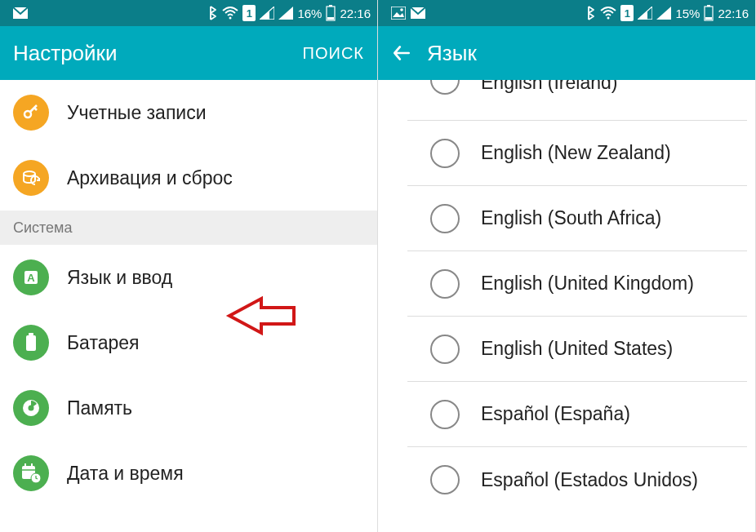  What do you see at coordinates (577, 153) in the screenshot?
I see `language-option: English (New Zealand)` at bounding box center [577, 153].